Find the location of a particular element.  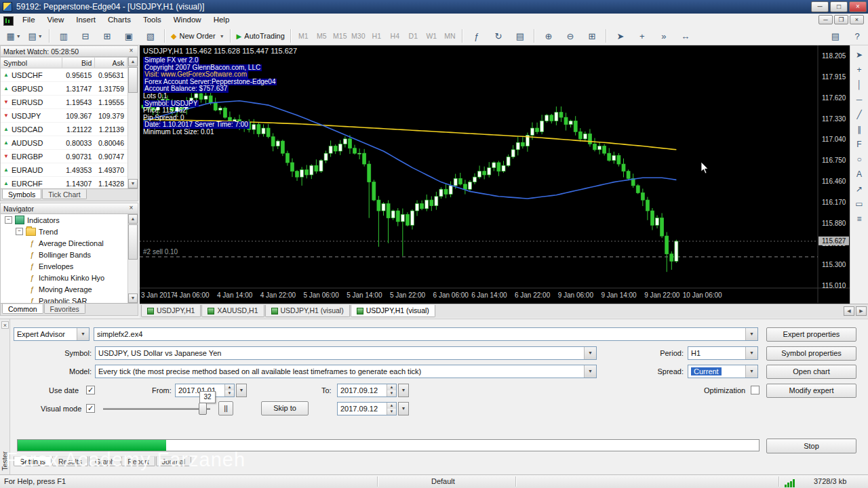

stop-button: Stop is located at coordinates (811, 446).